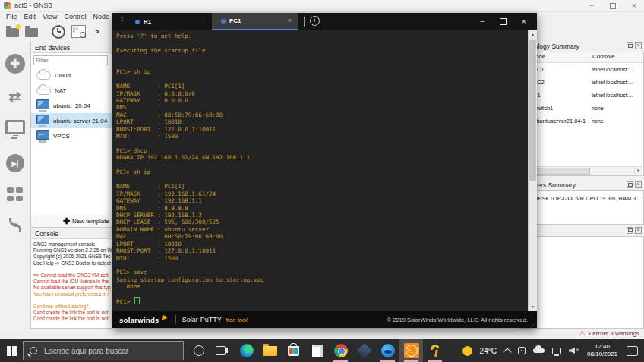  Describe the element at coordinates (290, 21) in the screenshot. I see `close-tab-icon` at that location.